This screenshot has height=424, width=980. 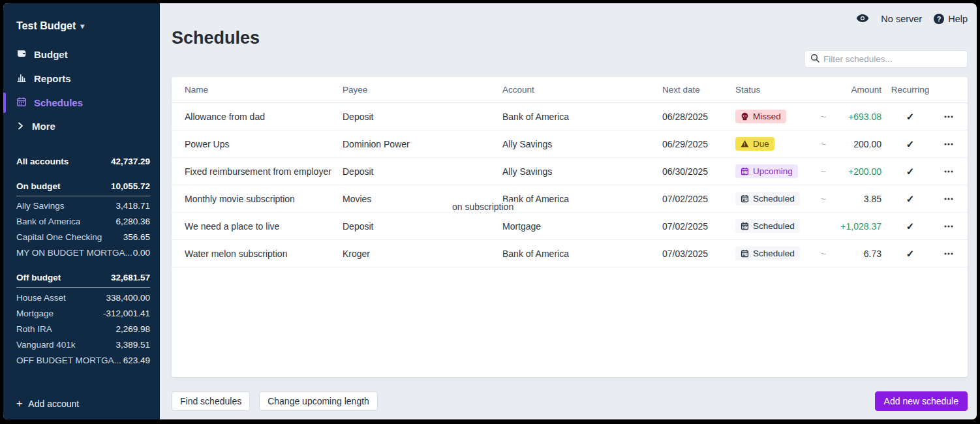 I want to click on status-label: Due, so click(x=761, y=144).